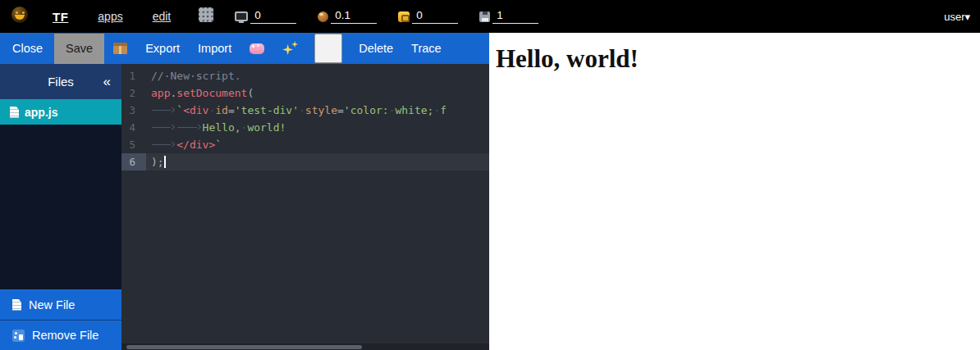  What do you see at coordinates (61, 82) in the screenshot?
I see `files-header: Files «` at bounding box center [61, 82].